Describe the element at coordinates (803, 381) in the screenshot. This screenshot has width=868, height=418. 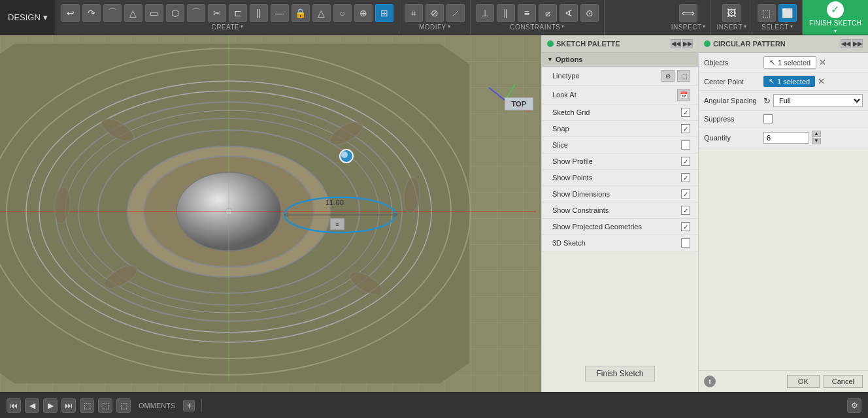
I see `ok-button: OK` at that location.